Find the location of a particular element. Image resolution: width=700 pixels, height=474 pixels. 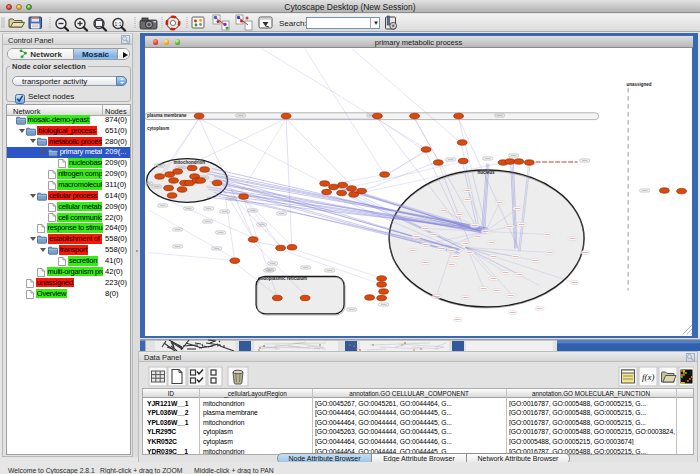

svg-text: mitochondrion is located at coordinates (190, 162).